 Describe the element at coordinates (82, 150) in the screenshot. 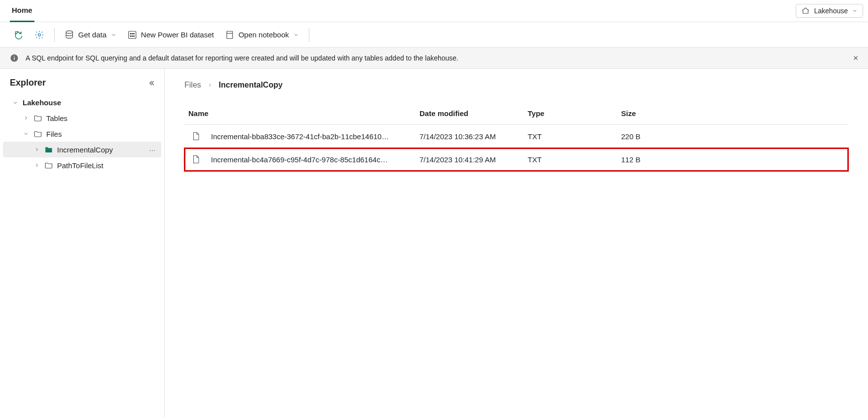

I see `tree-item-incrementalcopy: IncrementalCopy ···` at that location.